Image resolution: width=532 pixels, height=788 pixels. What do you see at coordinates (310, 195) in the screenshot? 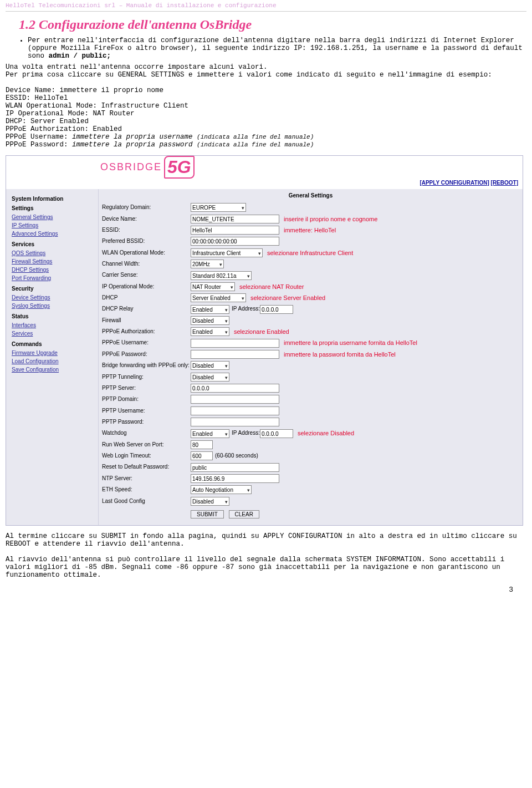
I see `content-title: General Settings` at bounding box center [310, 195].